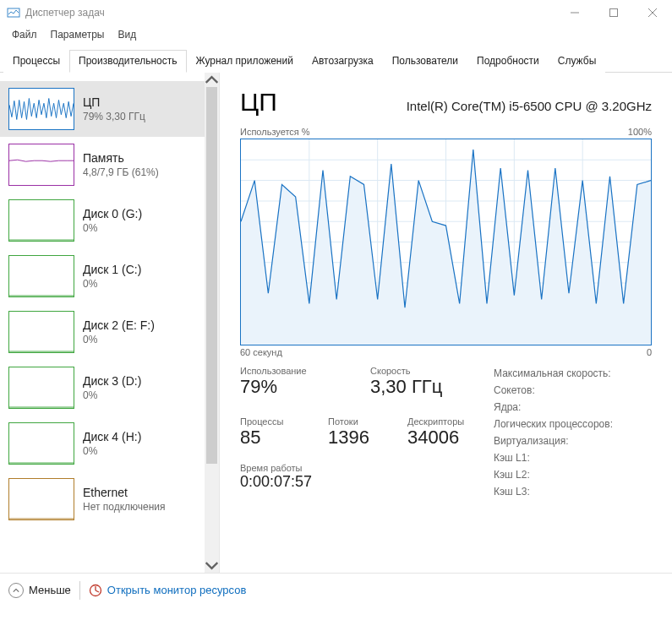  Describe the element at coordinates (102, 165) in the screenshot. I see `sidebar-item-mem-1: Память4,8/7,9 ГБ (61%)` at that location.